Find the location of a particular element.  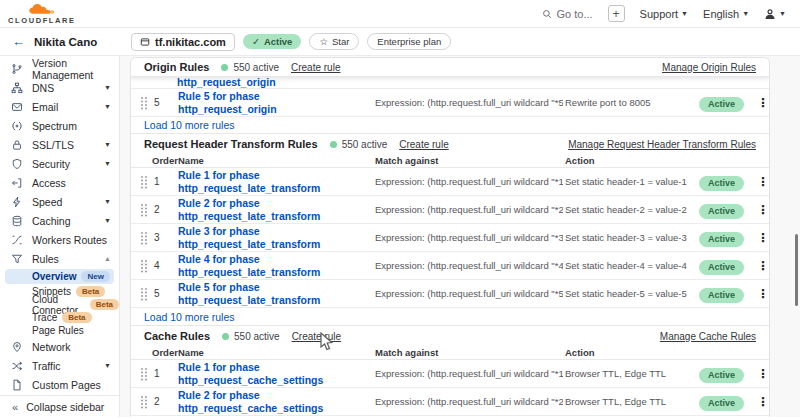

vertical-scrollbar-thumb is located at coordinates (796, 270).